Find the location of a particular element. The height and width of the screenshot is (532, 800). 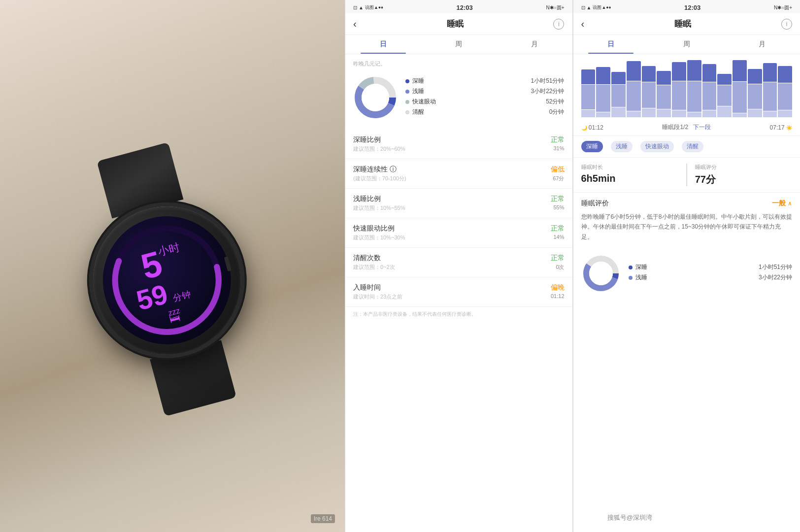

stat-wake-count: 清醒次数 正常 建议范围：0~2次 0次 is located at coordinates (459, 263).